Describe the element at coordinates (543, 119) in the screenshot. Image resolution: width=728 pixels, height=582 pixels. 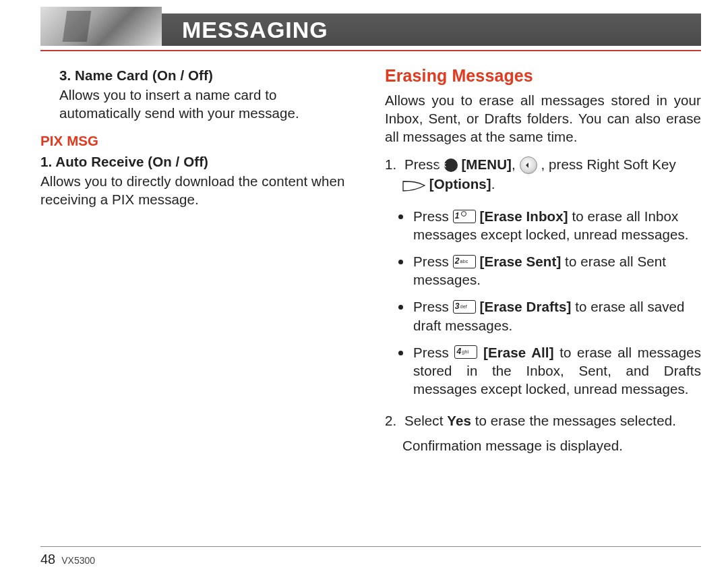
I see `erasing-intro: Allows you to erase all messages stored …` at that location.